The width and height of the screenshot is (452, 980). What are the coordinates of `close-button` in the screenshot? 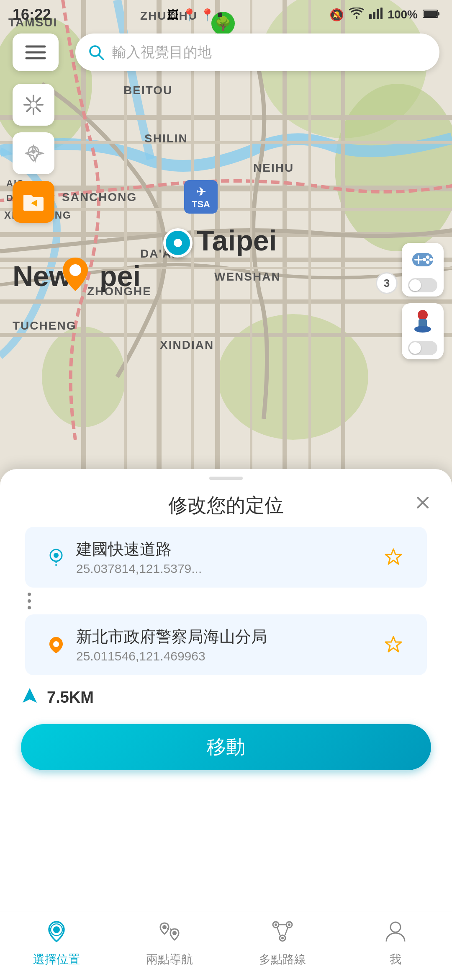 It's located at (423, 503).